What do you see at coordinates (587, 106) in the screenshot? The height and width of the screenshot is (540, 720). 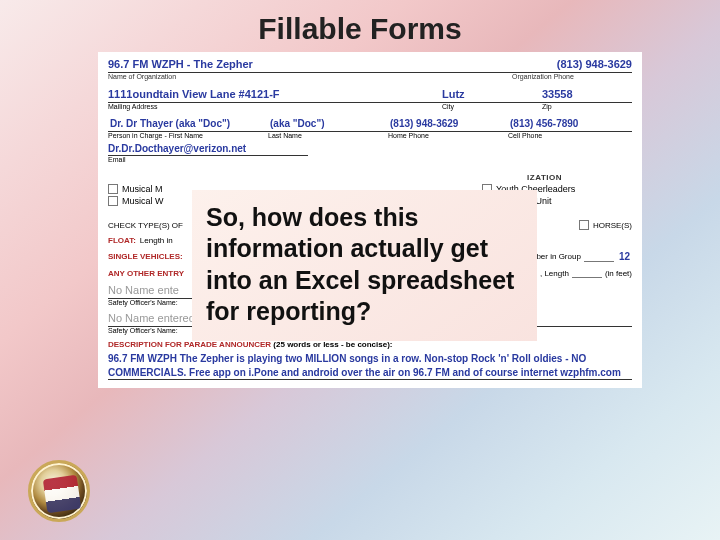 I see `zip-label: Zip` at bounding box center [587, 106].